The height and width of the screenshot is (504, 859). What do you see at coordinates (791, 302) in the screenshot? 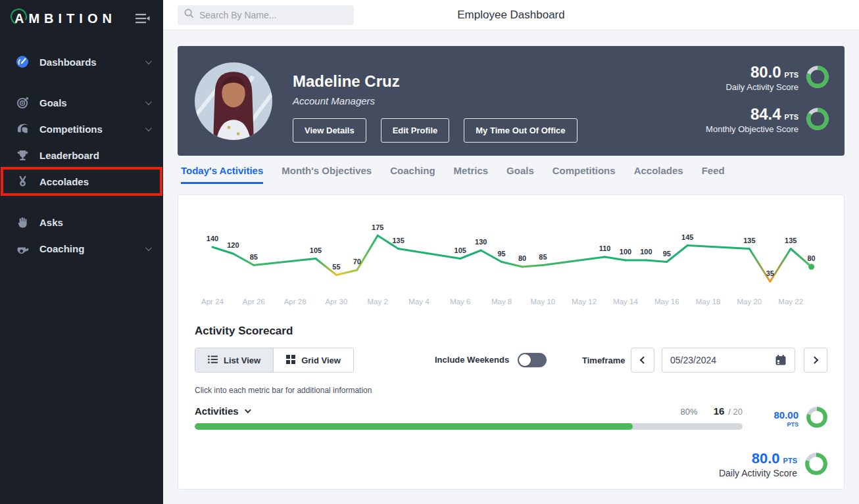
I see `svg-text: May 22` at bounding box center [791, 302].